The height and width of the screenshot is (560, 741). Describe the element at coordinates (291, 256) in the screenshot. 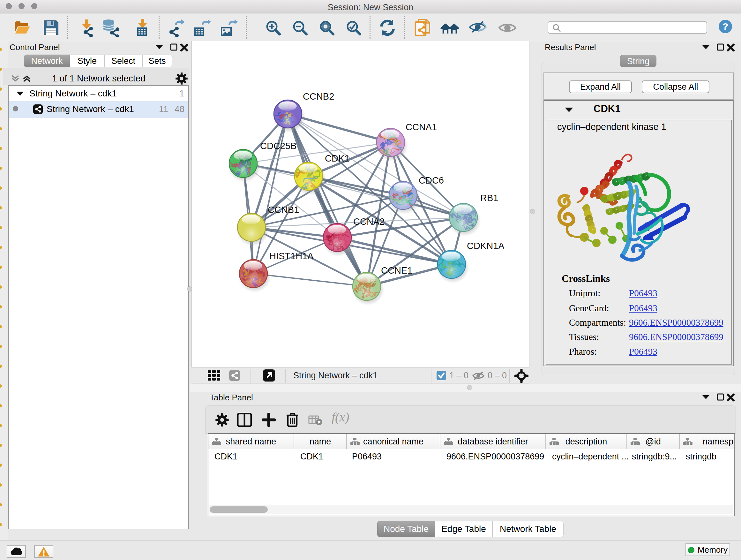

I see `svg-text: HIST1H1A` at that location.